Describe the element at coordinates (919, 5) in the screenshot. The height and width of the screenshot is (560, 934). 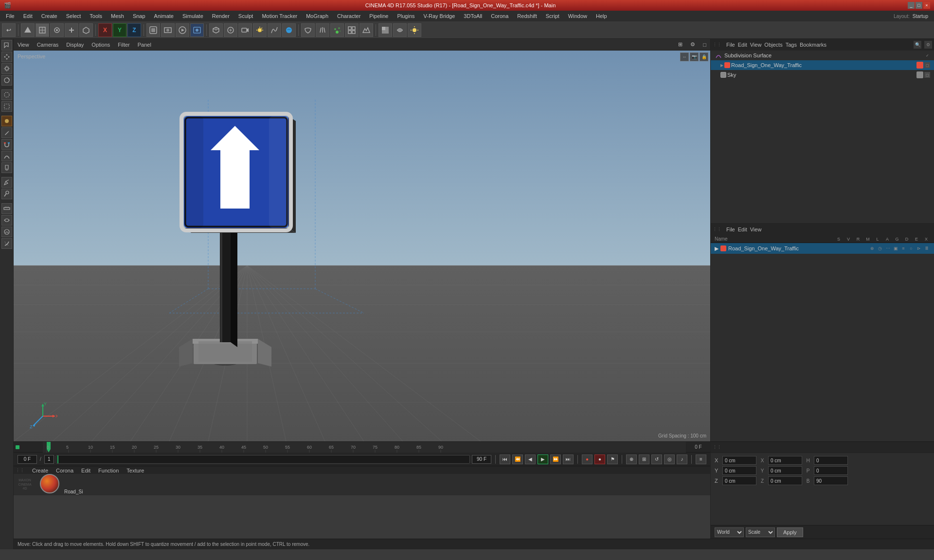
I see `maximize-button: □` at that location.